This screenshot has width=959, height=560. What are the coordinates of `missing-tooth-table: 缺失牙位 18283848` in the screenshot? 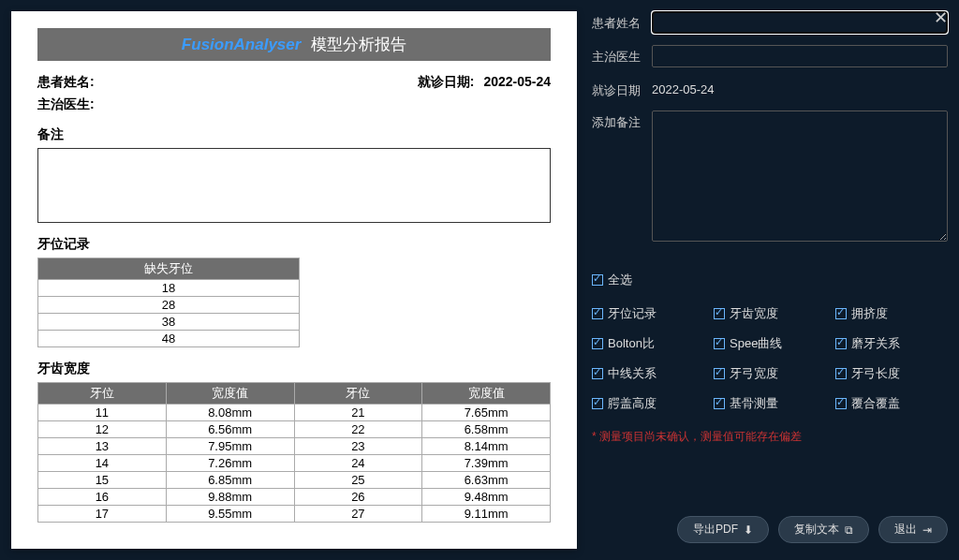 It's located at (169, 302).